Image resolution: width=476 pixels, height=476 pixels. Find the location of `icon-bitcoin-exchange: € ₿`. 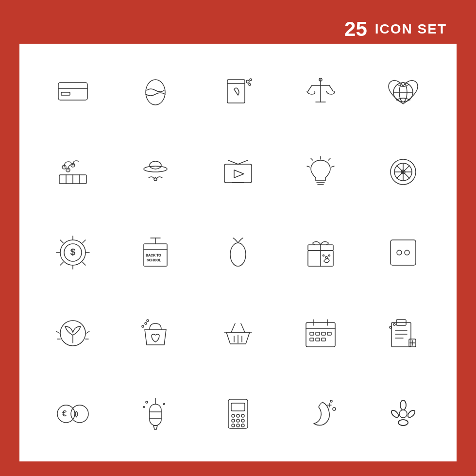

icon-bitcoin-exchange: € ₿ is located at coordinates (73, 414).